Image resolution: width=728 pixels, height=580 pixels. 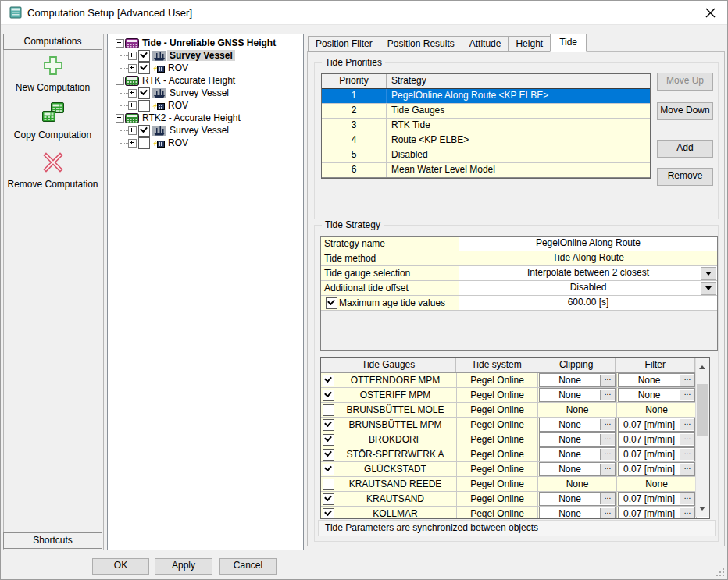 What do you see at coordinates (344, 44) in the screenshot?
I see `tab-position-filter: Position Filter` at bounding box center [344, 44].